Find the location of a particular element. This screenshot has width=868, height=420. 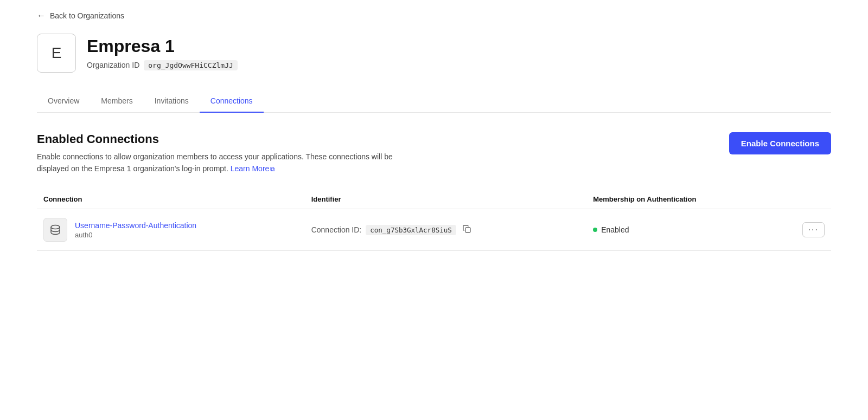

col-connection: Connection is located at coordinates (171, 199).